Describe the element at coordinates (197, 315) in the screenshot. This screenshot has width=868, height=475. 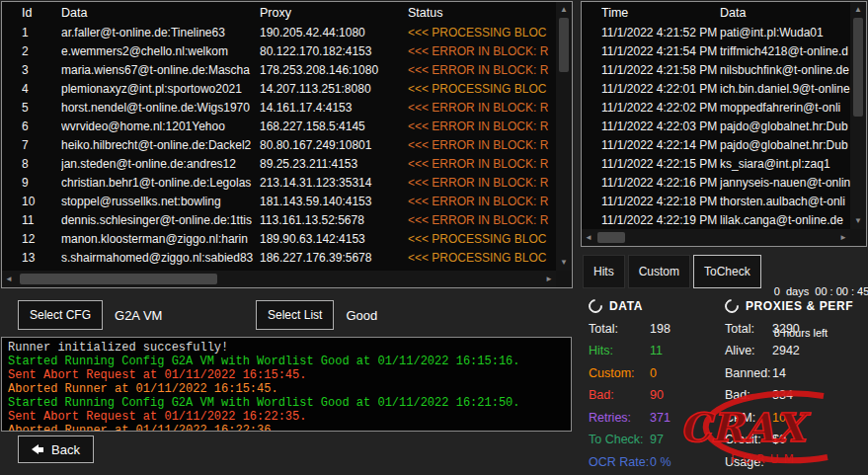
I see `config-bar: Select CFG G2A VM Select List Good` at that location.